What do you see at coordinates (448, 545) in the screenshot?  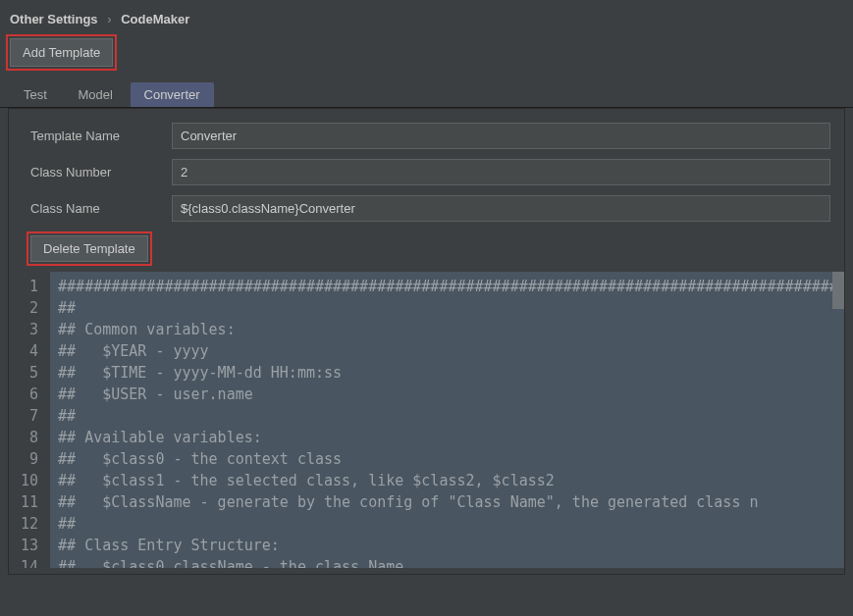 I see `code-line: ## Class Entry Structure:` at bounding box center [448, 545].